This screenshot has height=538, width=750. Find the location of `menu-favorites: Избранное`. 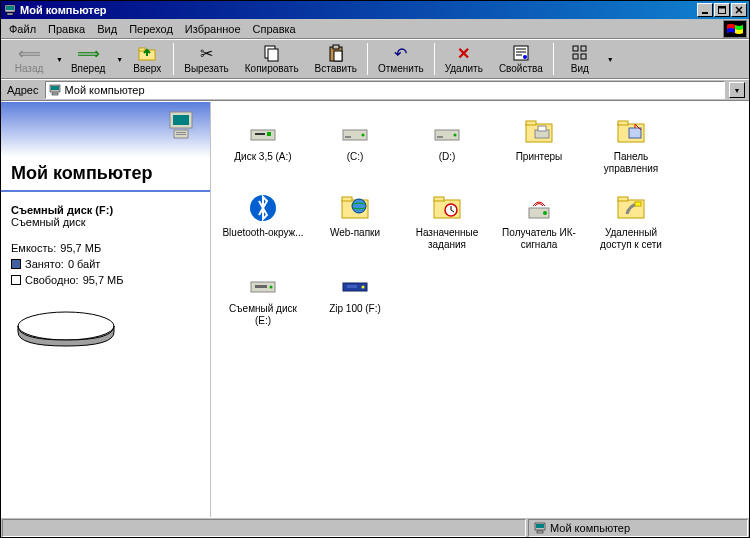

menu-favorites: Избранное is located at coordinates (213, 29).